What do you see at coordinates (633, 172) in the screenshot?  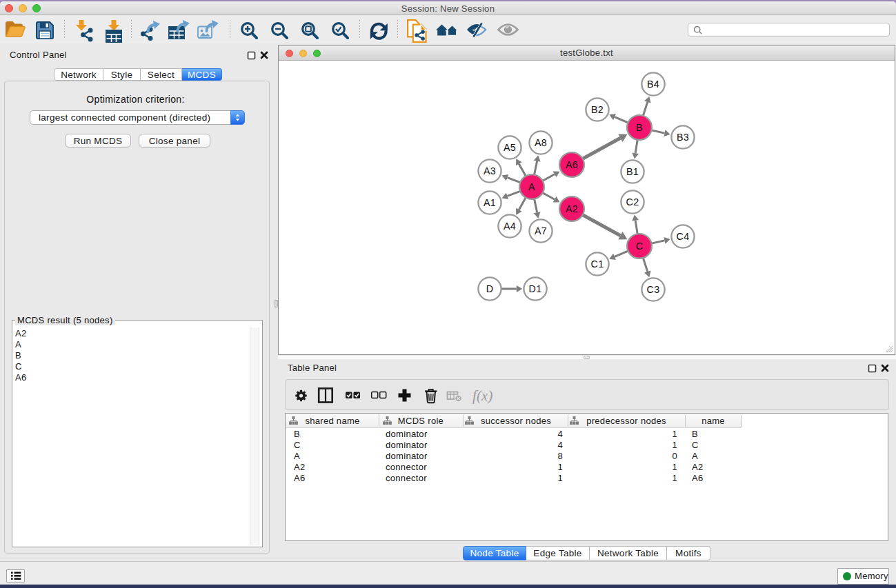 I see `svg-text: B1` at bounding box center [633, 172].